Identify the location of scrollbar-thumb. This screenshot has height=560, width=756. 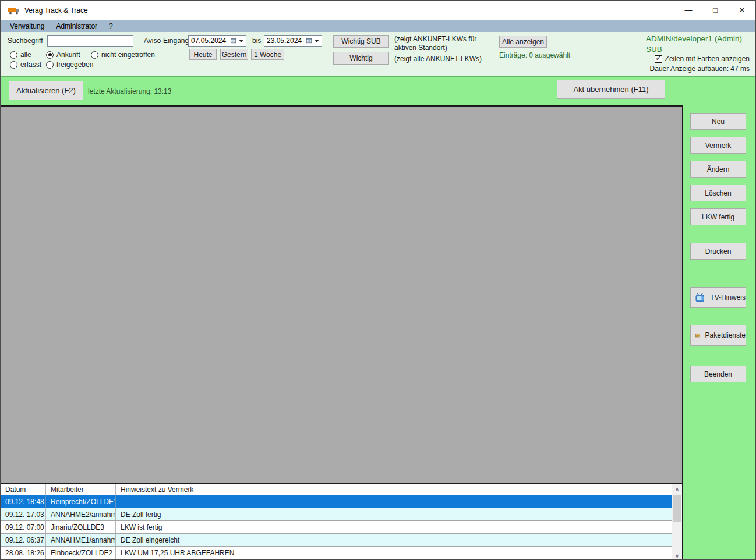
(677, 508).